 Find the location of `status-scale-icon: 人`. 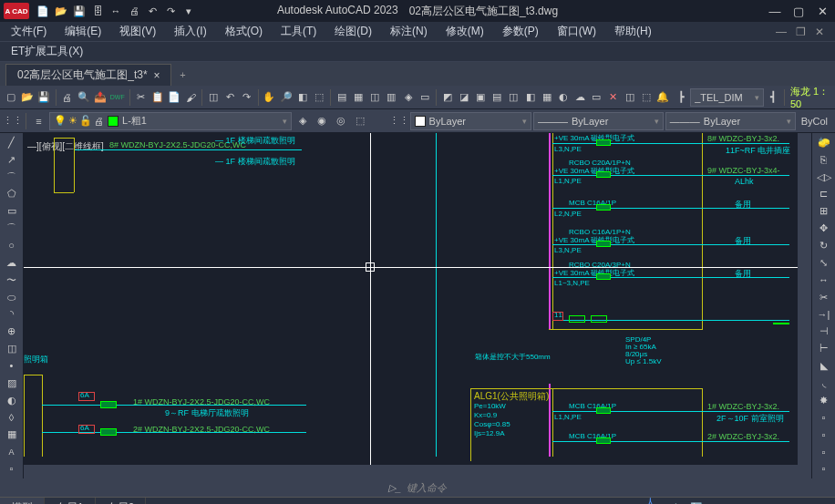

status-scale-icon: 人 is located at coordinates (675, 503).